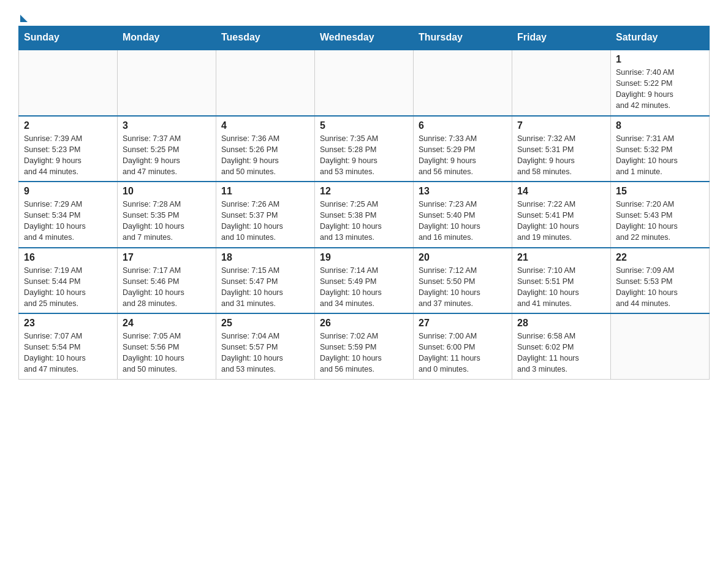 This screenshot has height=563, width=728. I want to click on day-info: Sunrise: 7:37 AM Sunset: 5:25 PM Dayligh…, so click(167, 156).